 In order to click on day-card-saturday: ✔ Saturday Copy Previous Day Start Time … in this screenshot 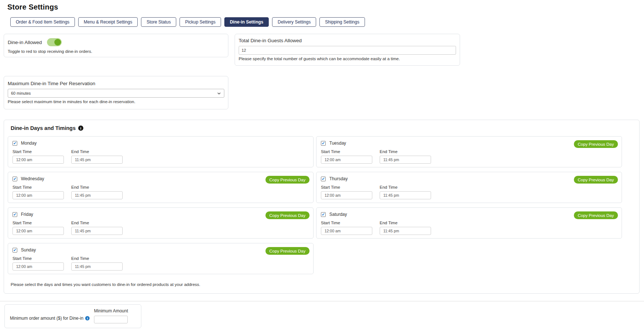, I will do `click(469, 223)`.